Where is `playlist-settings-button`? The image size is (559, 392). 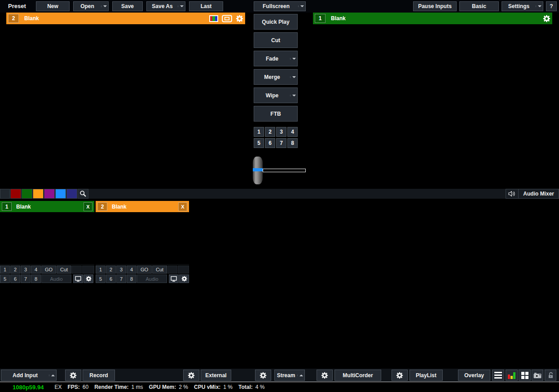
playlist-settings-button is located at coordinates (400, 375).